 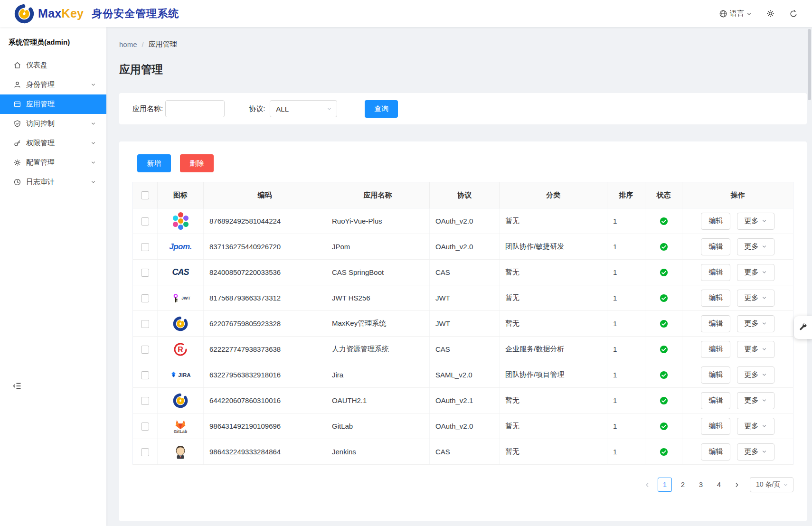 I want to click on delete-button: 删除, so click(x=197, y=163).